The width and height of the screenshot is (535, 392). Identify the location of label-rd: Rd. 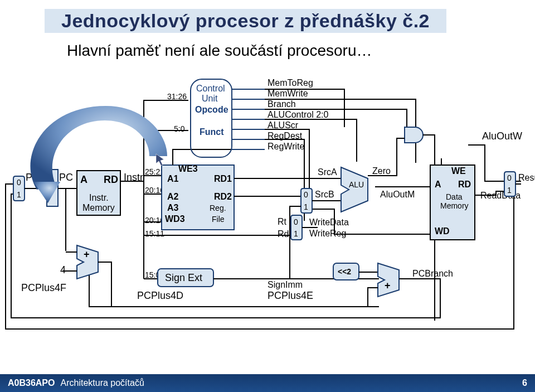
(283, 234).